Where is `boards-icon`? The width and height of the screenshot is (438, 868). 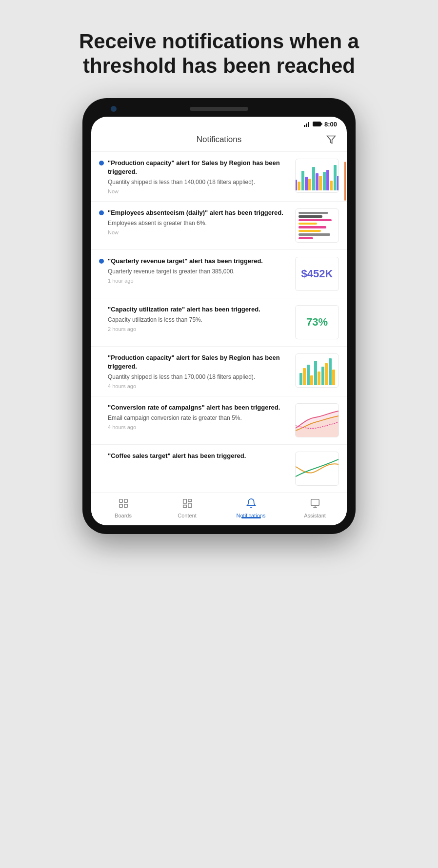 boards-icon is located at coordinates (123, 505).